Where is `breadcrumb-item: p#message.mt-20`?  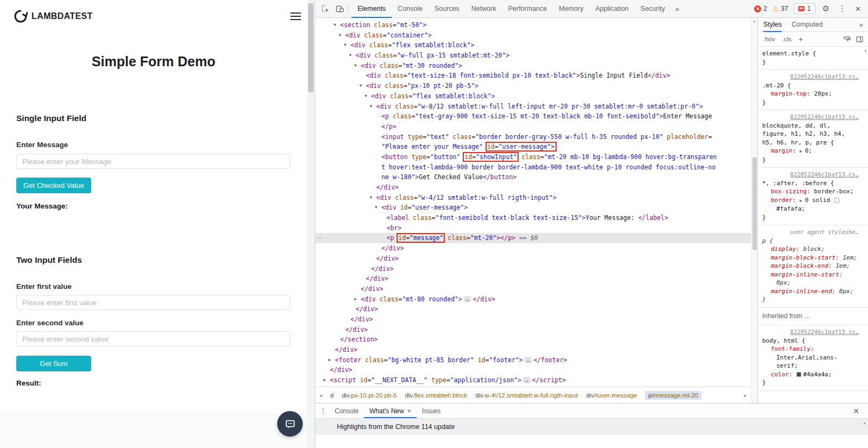 breadcrumb-item: p#message.mt-20 is located at coordinates (673, 395).